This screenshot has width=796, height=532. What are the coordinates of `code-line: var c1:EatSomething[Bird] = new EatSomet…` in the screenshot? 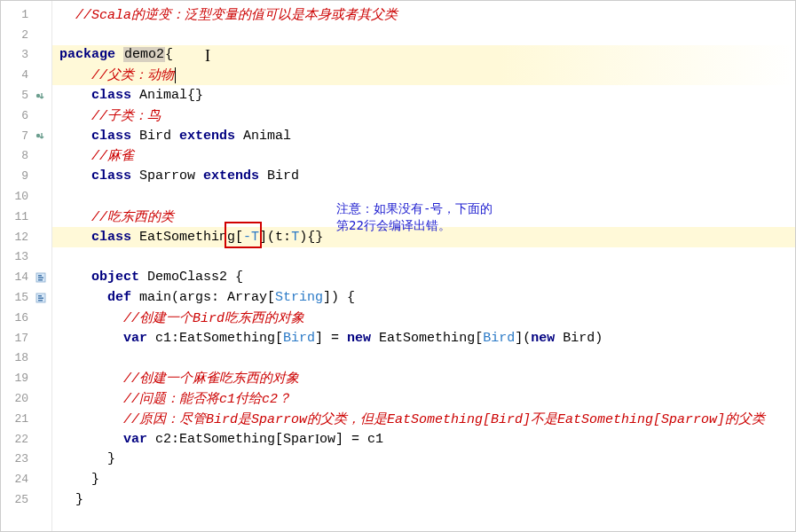 It's located at (424, 339).